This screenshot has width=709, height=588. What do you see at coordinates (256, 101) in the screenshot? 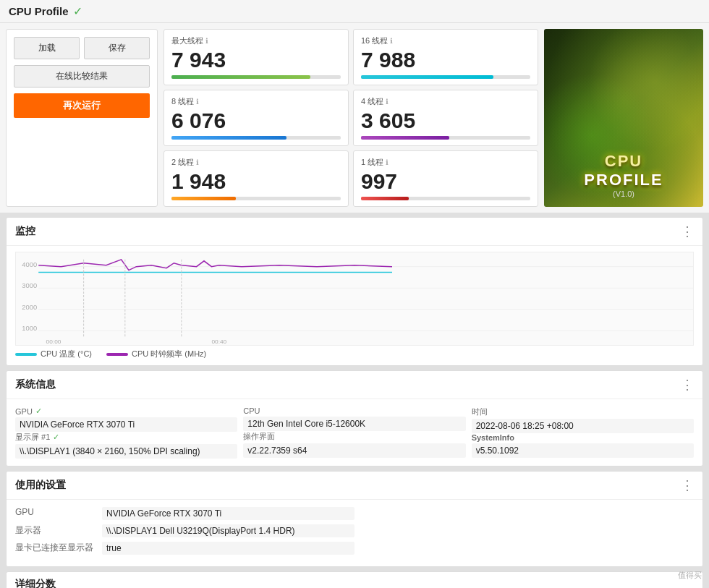
I see `score-label: 8 线程 ℹ` at bounding box center [256, 101].